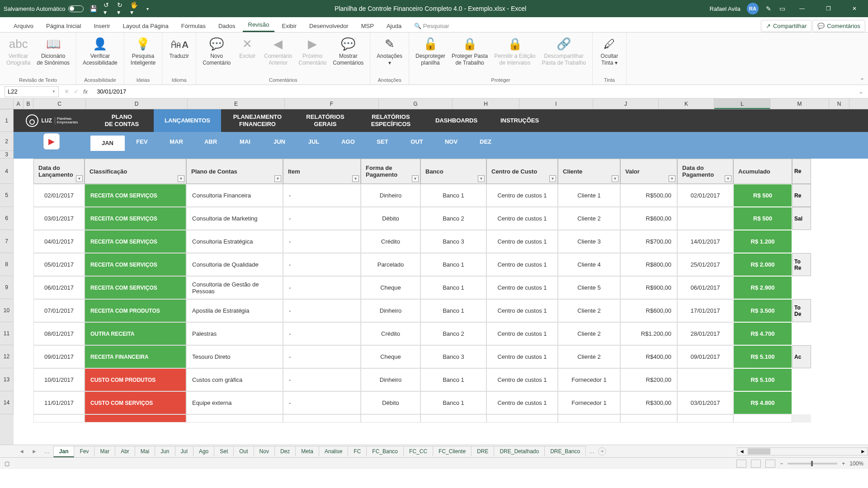 The width and height of the screenshot is (868, 488). I want to click on table-header: Data do Lançamento▼, so click(59, 171).